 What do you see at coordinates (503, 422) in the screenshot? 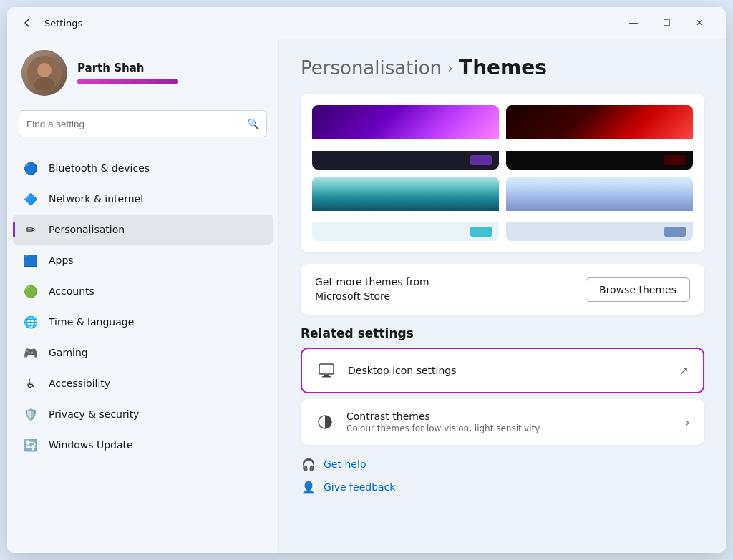
I see `contrast-themes-item: Contrast themes Colour themes for low vi…` at bounding box center [503, 422].